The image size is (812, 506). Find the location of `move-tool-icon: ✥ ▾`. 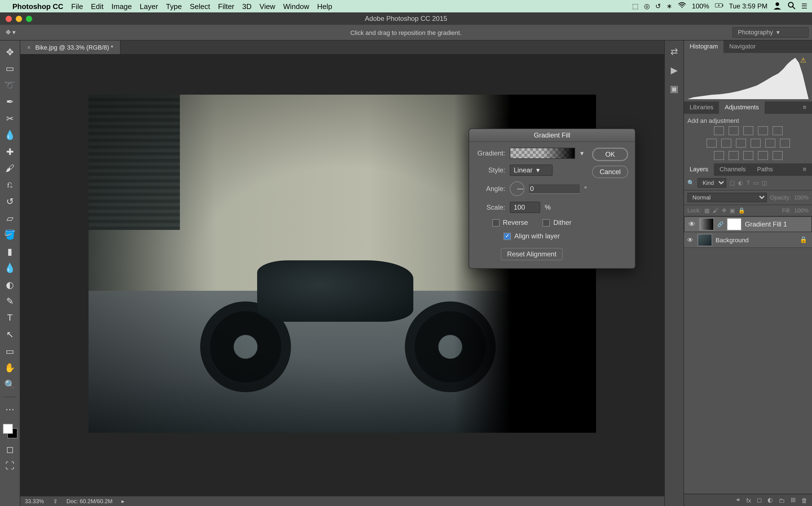

move-tool-icon: ✥ ▾ is located at coordinates (11, 32).